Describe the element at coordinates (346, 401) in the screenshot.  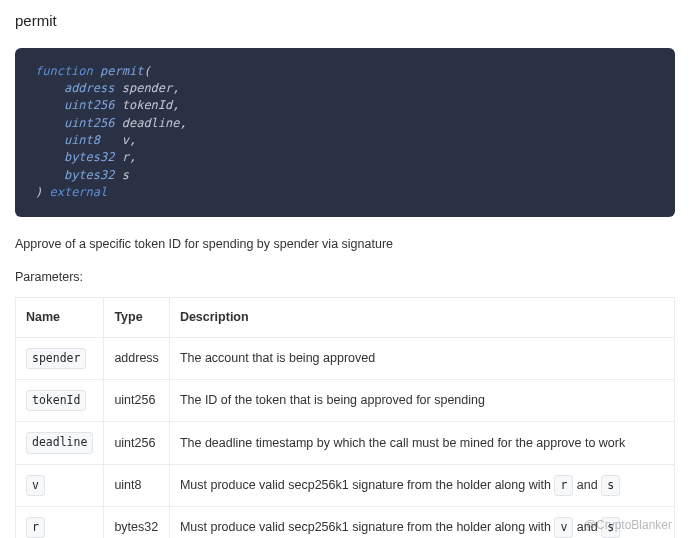
I see `table-row: tokenIduint256The ID of the token that i…` at that location.